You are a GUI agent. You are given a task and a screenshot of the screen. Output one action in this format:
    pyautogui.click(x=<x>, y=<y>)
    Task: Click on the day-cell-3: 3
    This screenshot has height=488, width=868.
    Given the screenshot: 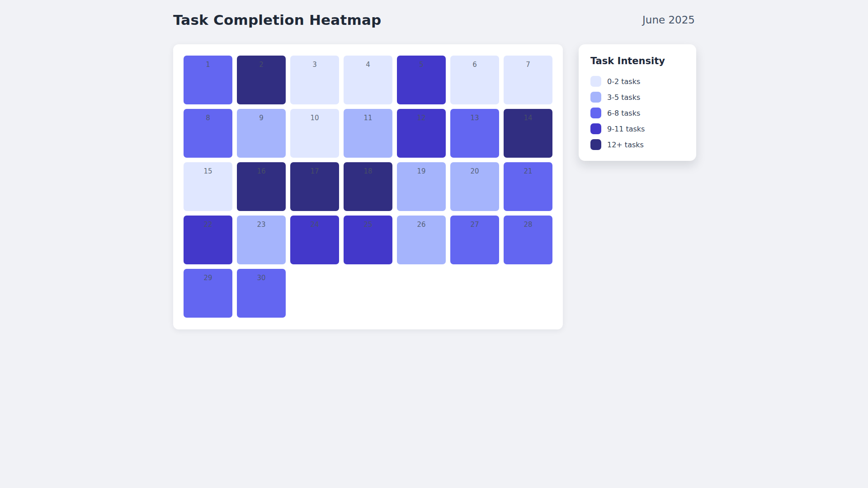 What is the action you would take?
    pyautogui.click(x=315, y=80)
    